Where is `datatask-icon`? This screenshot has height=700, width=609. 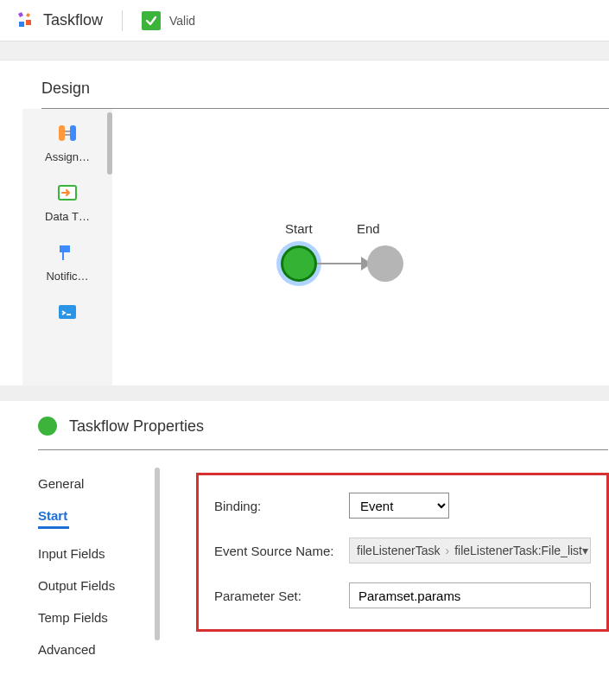
datatask-icon is located at coordinates (67, 193).